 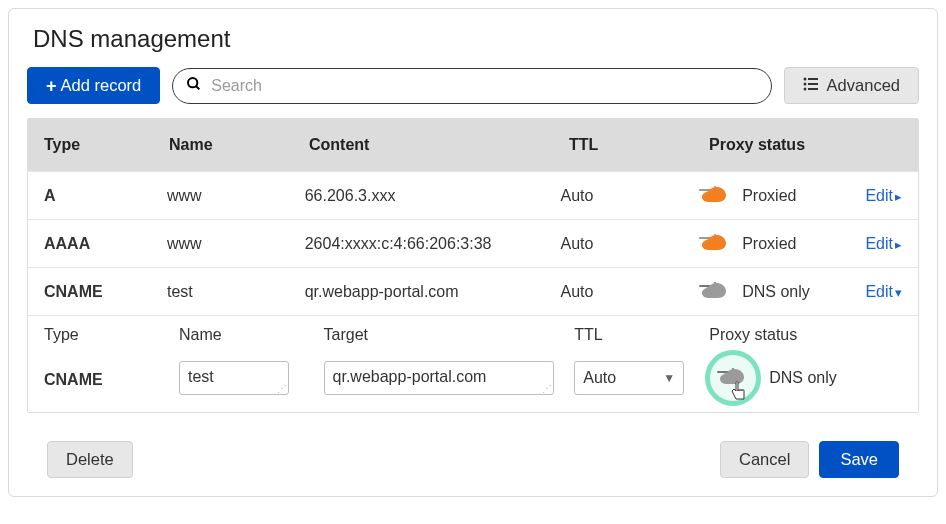 I want to click on table-row: CNAME test qr.webapp-portal.com Auto DNS…, so click(x=473, y=291).